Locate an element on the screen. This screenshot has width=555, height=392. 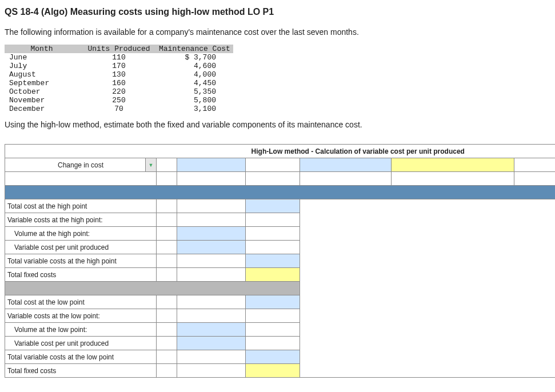
cell-units: 220 is located at coordinates (119, 91).